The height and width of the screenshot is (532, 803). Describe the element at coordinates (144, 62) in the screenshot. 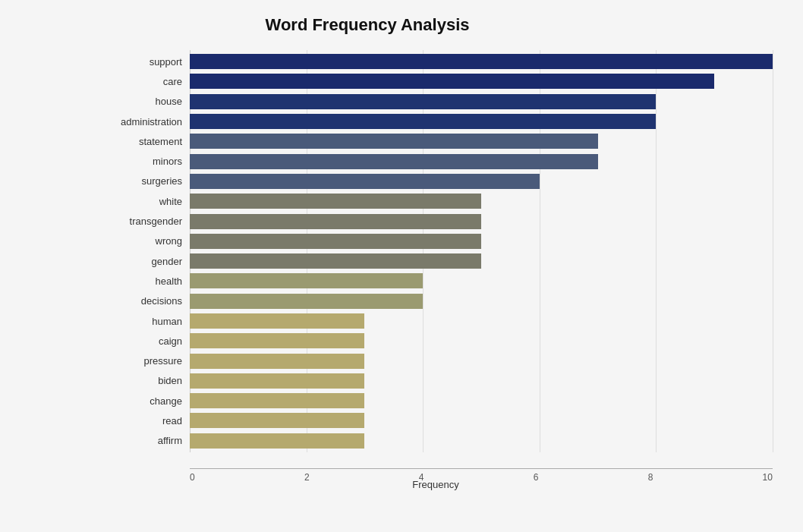

I see `bar-label: support` at that location.